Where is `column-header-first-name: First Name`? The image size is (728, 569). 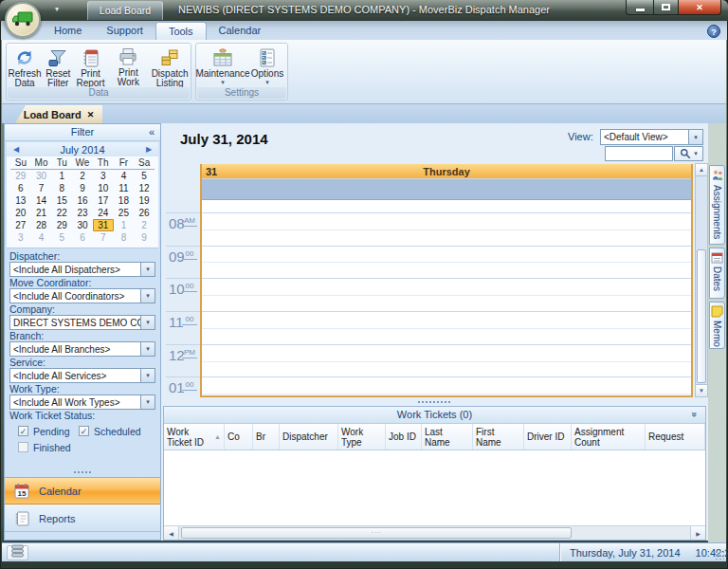 column-header-first-name: First Name is located at coordinates (499, 436).